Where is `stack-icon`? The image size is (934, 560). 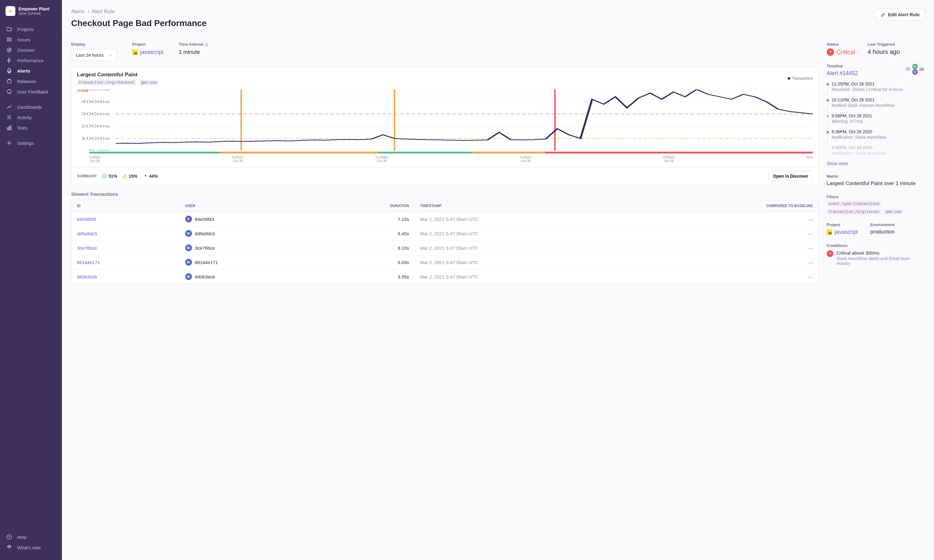
stack-icon is located at coordinates (9, 40).